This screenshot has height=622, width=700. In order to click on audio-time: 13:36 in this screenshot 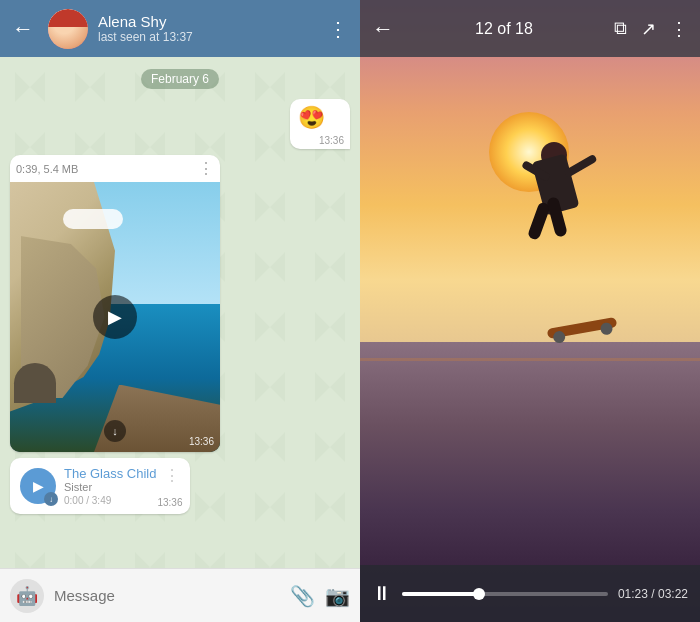, I will do `click(170, 502)`.